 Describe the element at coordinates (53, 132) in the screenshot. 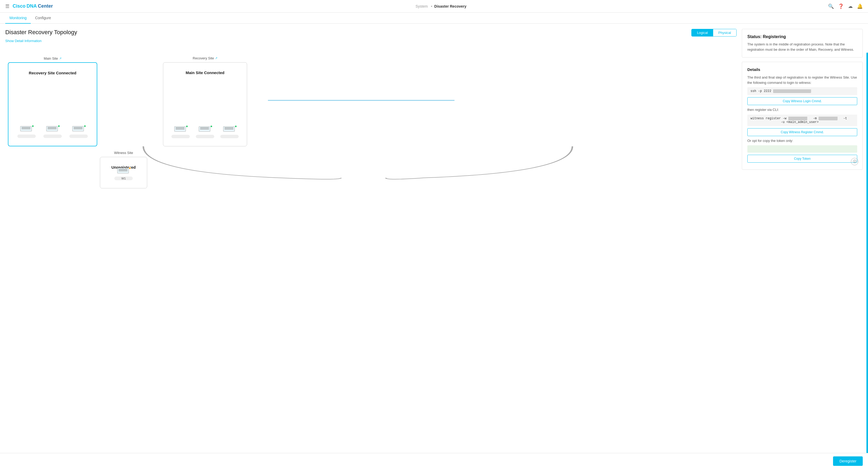

I see `main-node-2: ████████` at that location.